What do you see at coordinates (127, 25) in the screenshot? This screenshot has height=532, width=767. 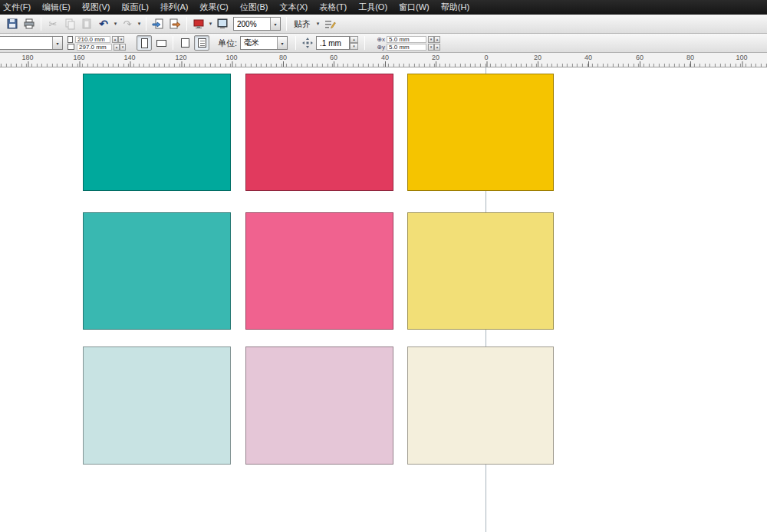 I see `redo-icon: ↷` at bounding box center [127, 25].